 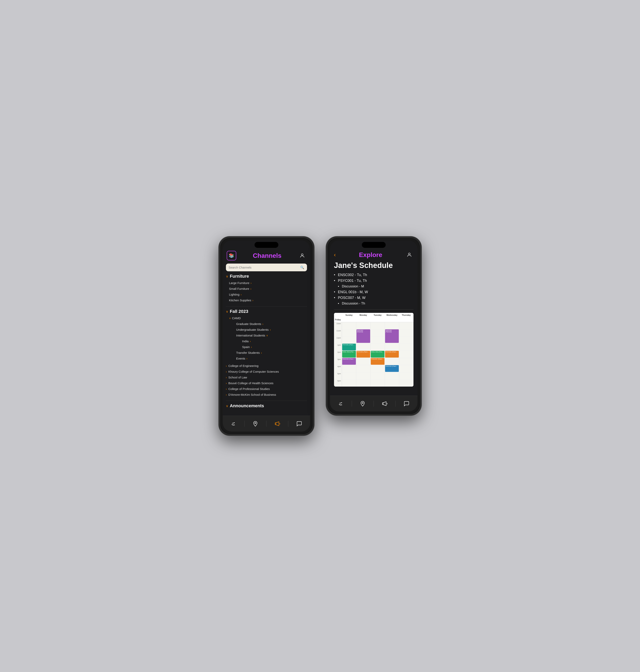 I want to click on furniture-items: Large Furniture › Small Furniture › Ligh…, so click(x=266, y=291).